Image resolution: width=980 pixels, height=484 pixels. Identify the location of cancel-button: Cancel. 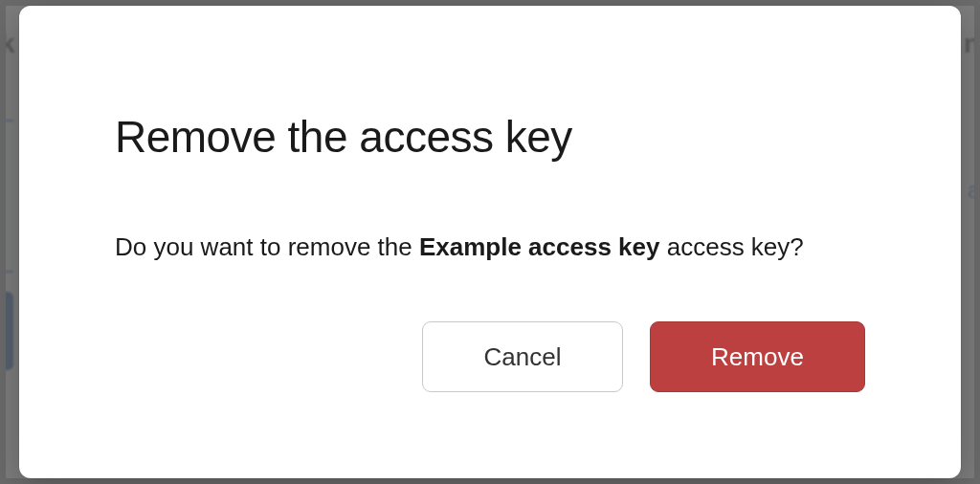
(523, 357).